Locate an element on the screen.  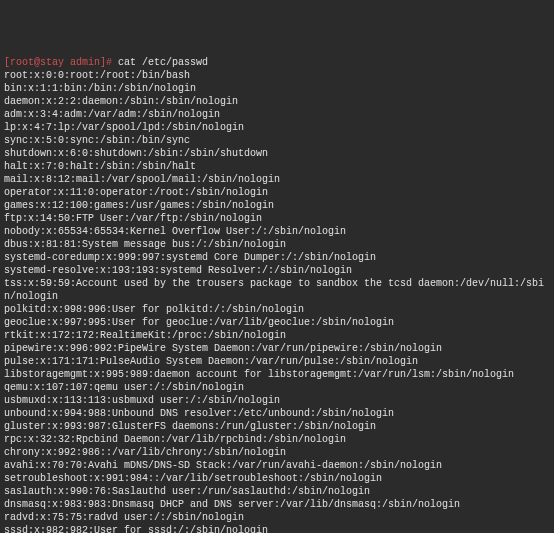
passwd-entry: rtkit:x:172:172:RealtimeKit:/proc:/sbin/… is located at coordinates (145, 336).